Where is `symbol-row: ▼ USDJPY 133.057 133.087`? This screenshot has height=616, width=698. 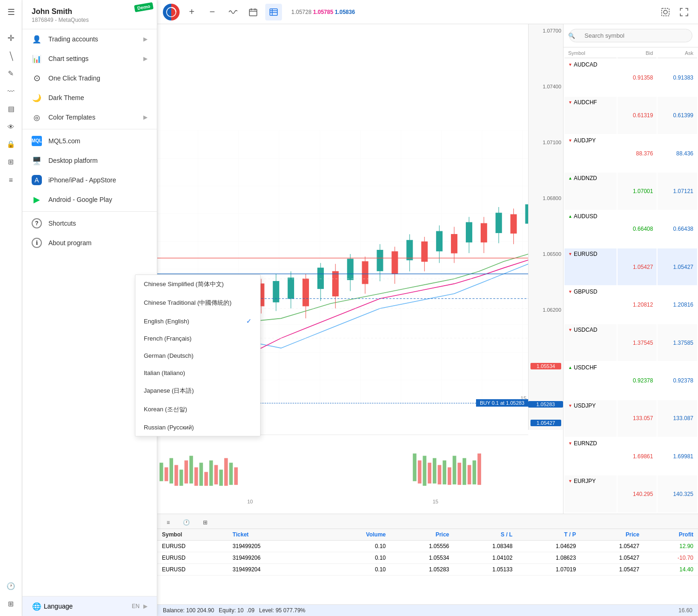
symbol-row: ▼ USDJPY 133.057 133.087 is located at coordinates (631, 419).